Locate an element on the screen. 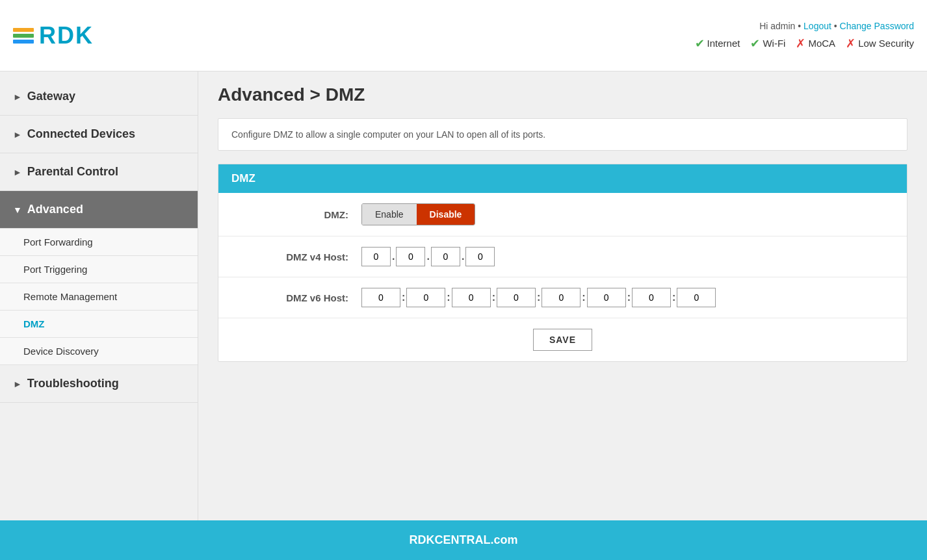  sidebar-subitem-dmz: DMZ is located at coordinates (99, 324).